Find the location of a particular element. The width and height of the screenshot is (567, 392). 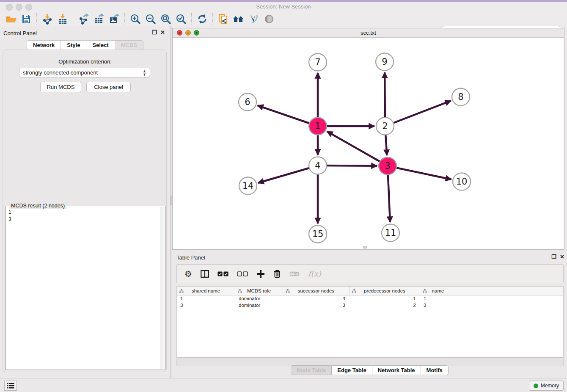

main-toolbar is located at coordinates (284, 19).